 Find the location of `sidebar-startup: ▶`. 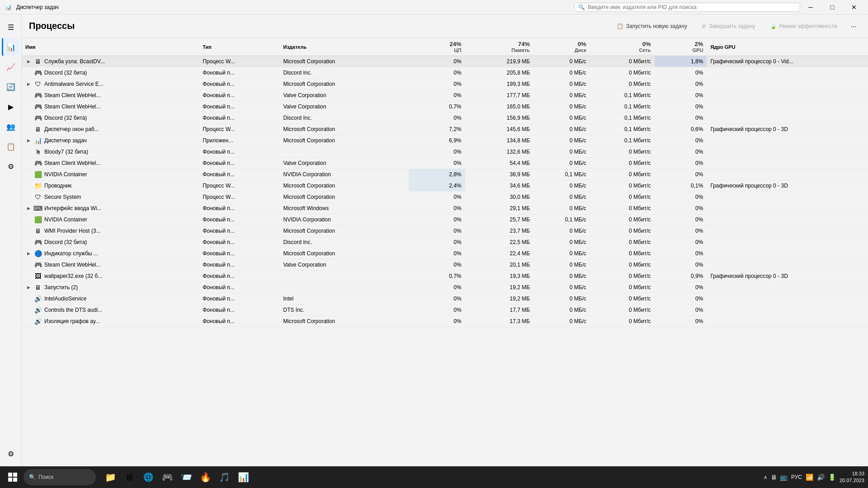

sidebar-startup: ▶ is located at coordinates (11, 107).